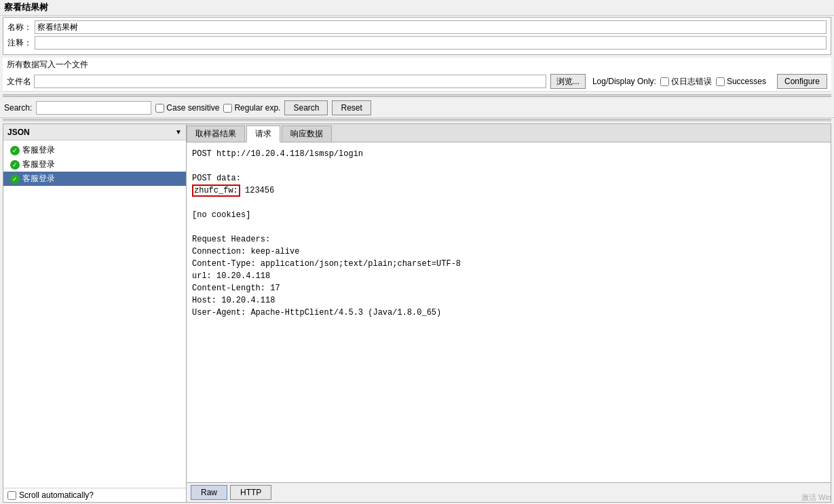  What do you see at coordinates (307, 134) in the screenshot?
I see `tab-response-data: 响应数据` at bounding box center [307, 134].